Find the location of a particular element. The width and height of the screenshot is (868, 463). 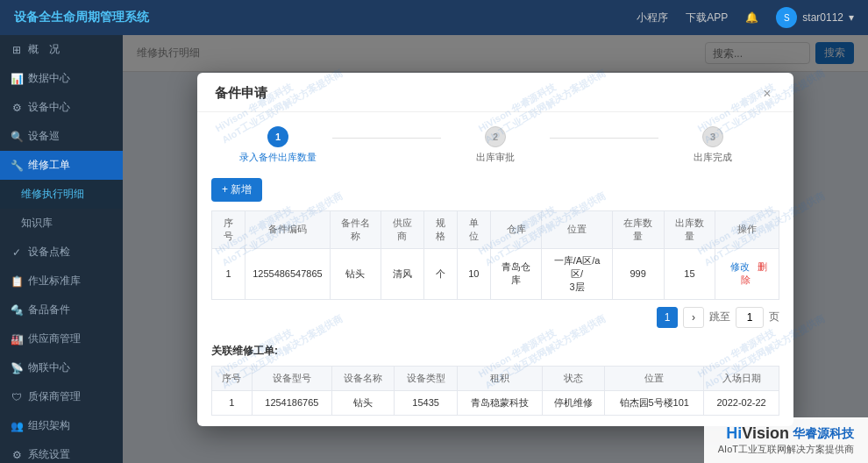

sidebar-label-standard: 作业标准库 is located at coordinates (54, 281).